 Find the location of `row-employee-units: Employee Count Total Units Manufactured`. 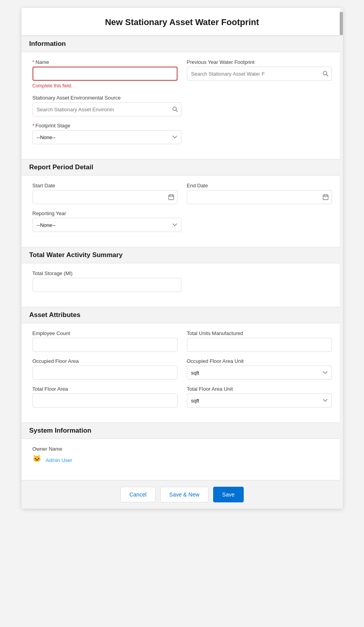

row-employee-units: Employee Count Total Units Manufactured is located at coordinates (182, 341).